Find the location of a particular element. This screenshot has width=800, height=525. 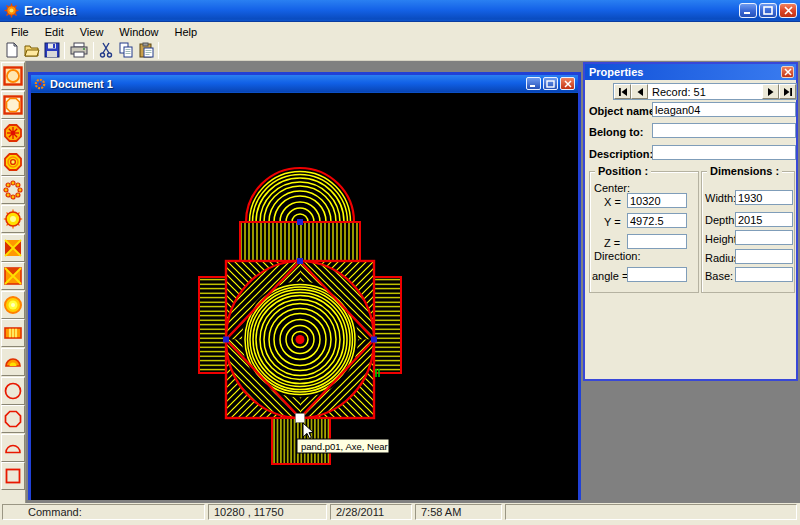

previous-record-button is located at coordinates (640, 92).